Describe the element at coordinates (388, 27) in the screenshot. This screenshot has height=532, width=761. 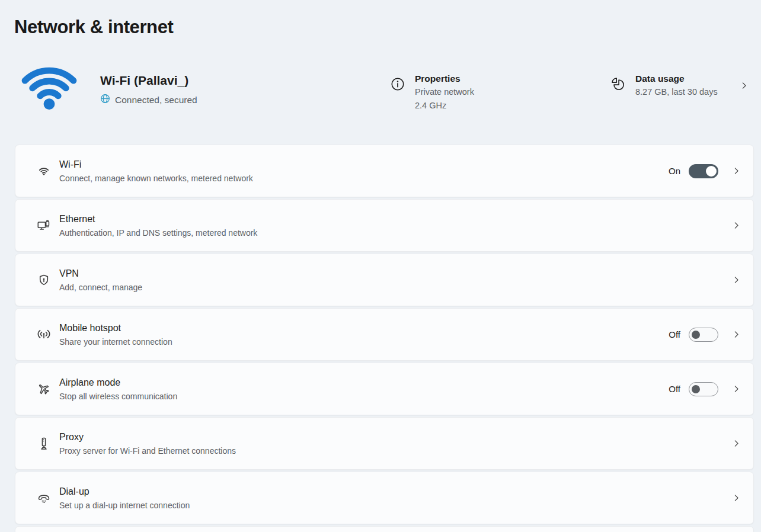
I see `page-title: Network & internet` at that location.